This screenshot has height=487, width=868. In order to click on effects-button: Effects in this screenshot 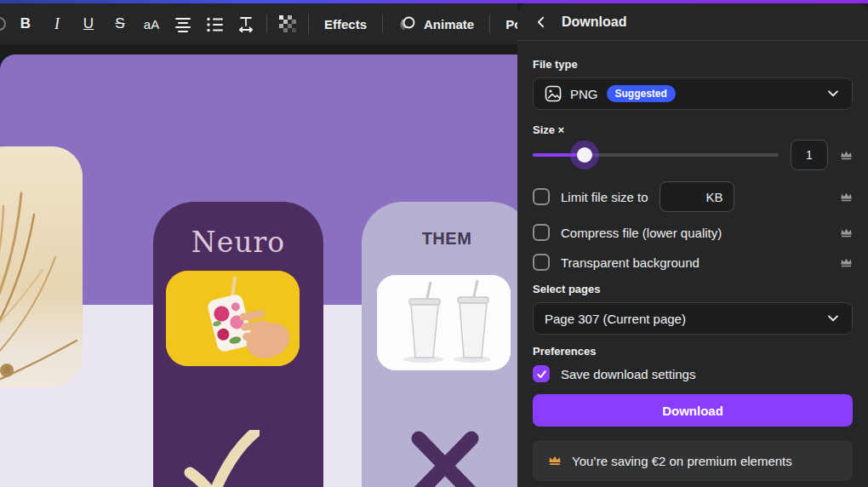, I will do `click(345, 24)`.